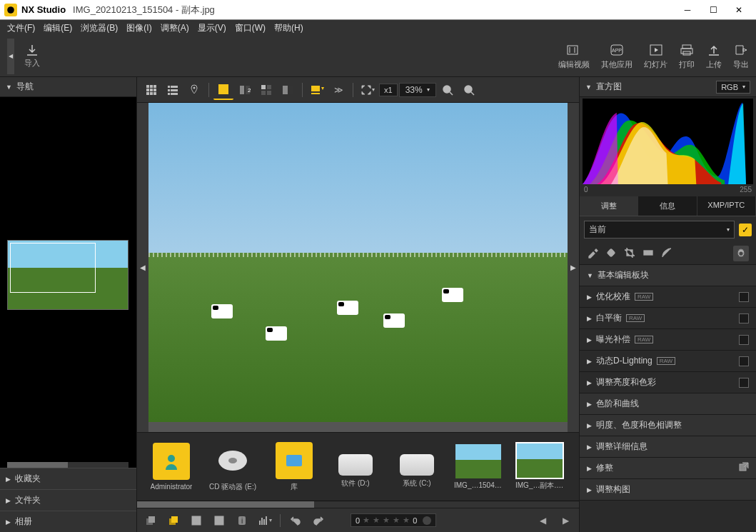 The image size is (756, 532). What do you see at coordinates (573, 267) in the screenshot?
I see `next-image-button: ▶` at bounding box center [573, 267].